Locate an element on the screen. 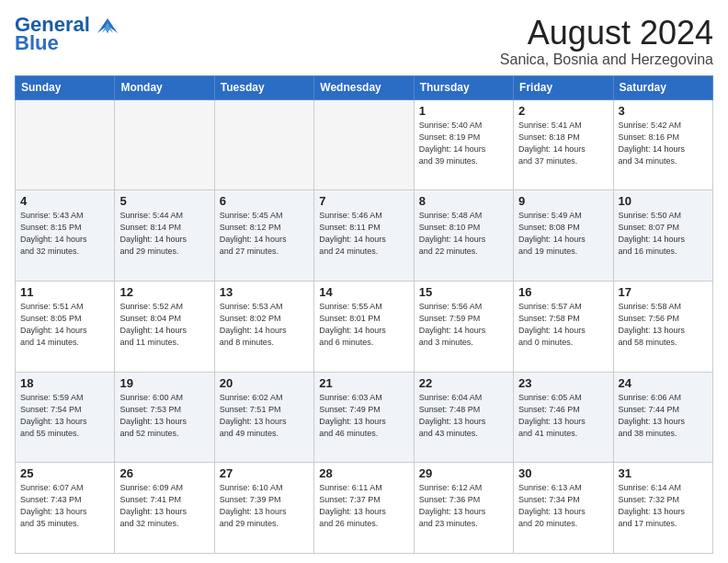  day-number: 1 is located at coordinates (463, 110).